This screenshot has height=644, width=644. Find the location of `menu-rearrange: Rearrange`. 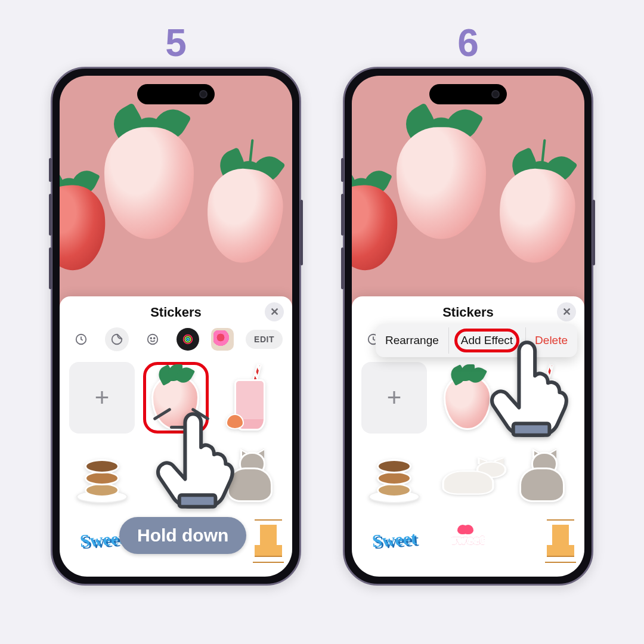

menu-rearrange: Rearrange is located at coordinates (412, 340).